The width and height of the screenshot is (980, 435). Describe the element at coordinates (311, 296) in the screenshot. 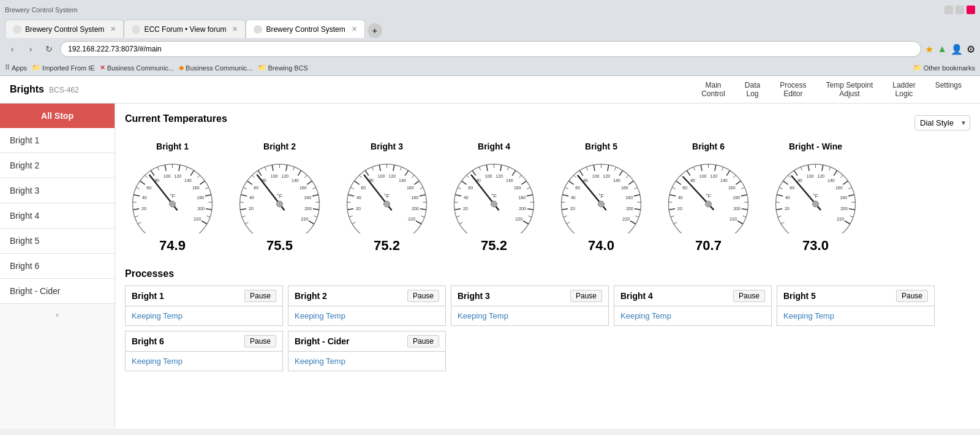

I see `process-card-name-1: Bright 2` at that location.